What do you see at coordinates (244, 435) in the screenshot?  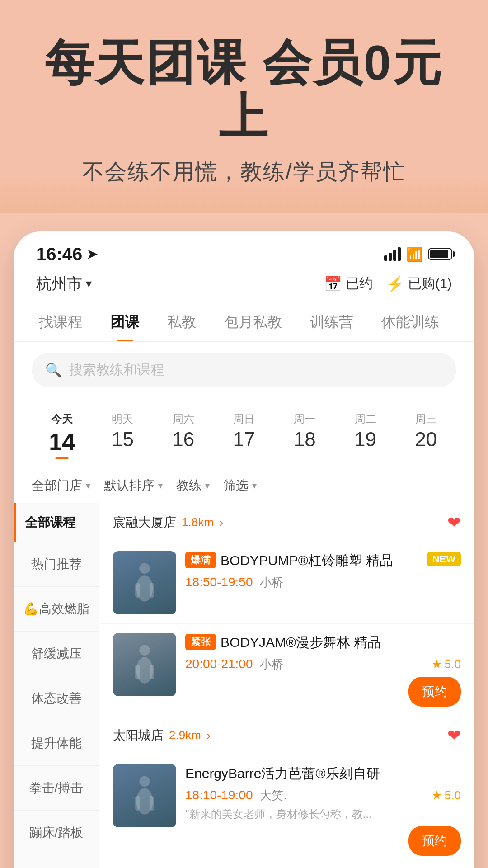 I see `date-selector: 今天14明天15周六16周日17周一18周二19周三20` at bounding box center [244, 435].